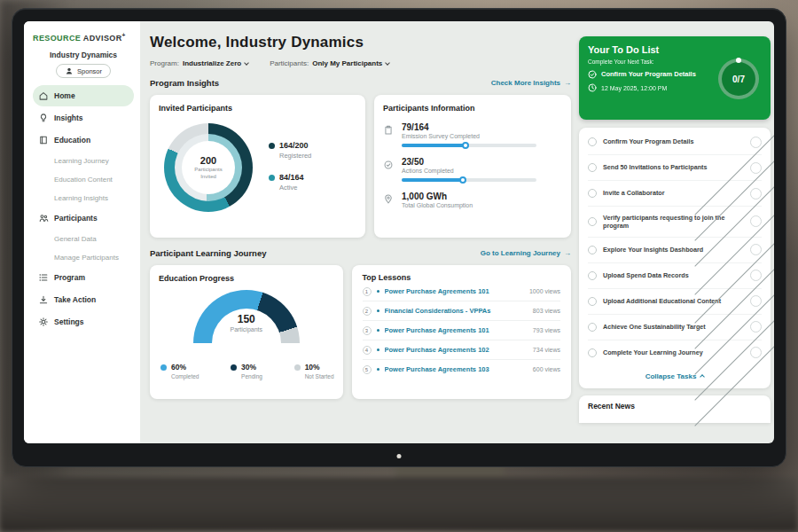 The height and width of the screenshot is (532, 798). What do you see at coordinates (469, 180) in the screenshot?
I see `progress-track` at bounding box center [469, 180].